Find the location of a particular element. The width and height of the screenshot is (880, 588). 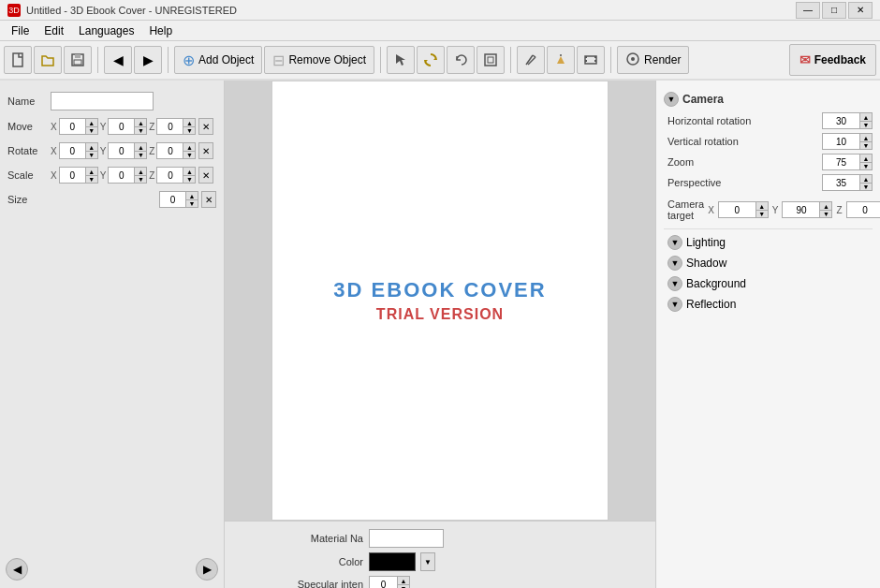

rotate-z-arrows: ▲▼ is located at coordinates (189, 151).